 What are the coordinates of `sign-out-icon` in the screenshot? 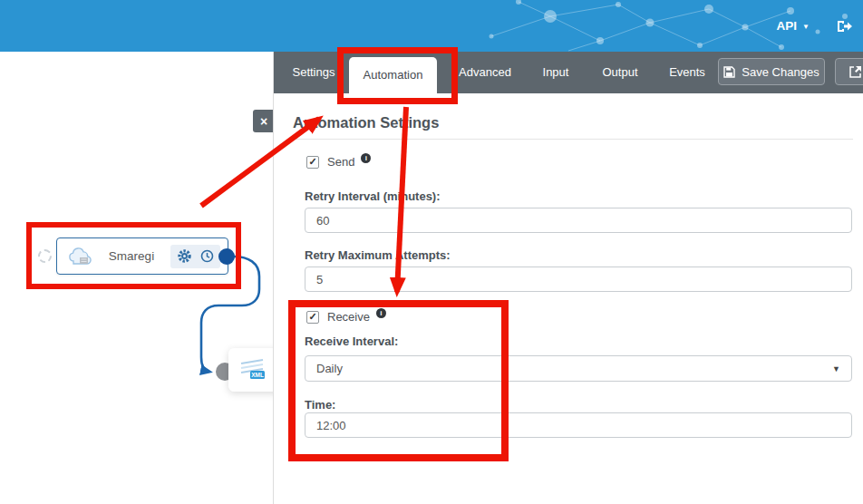 It's located at (845, 26).